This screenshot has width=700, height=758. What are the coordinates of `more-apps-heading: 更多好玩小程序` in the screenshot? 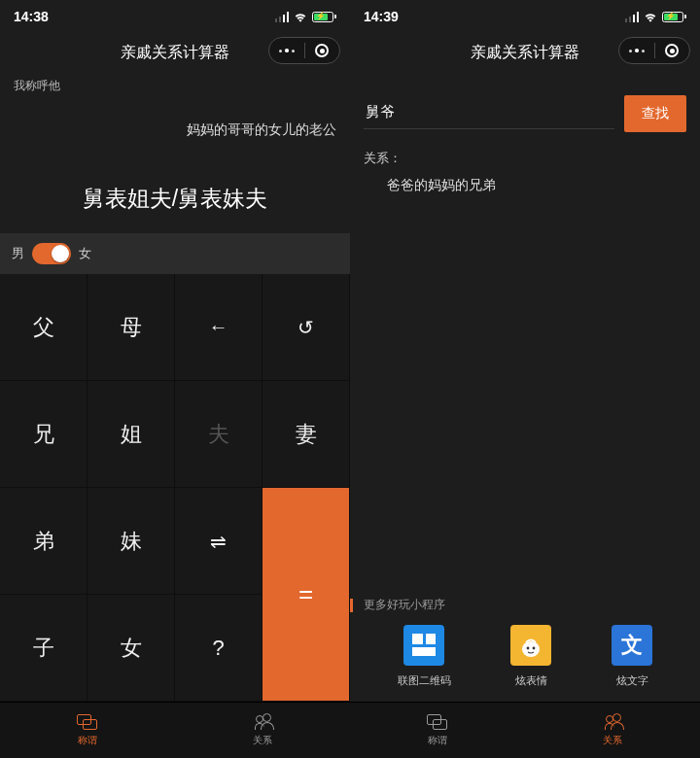 It's located at (525, 604).